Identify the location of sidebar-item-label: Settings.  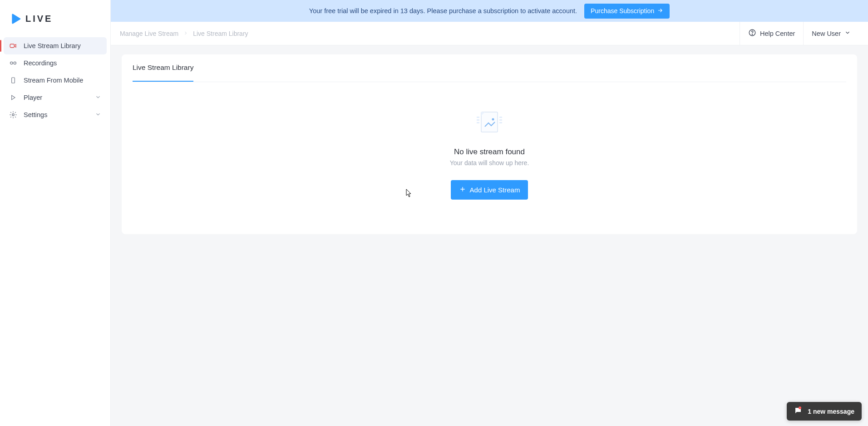
(35, 115).